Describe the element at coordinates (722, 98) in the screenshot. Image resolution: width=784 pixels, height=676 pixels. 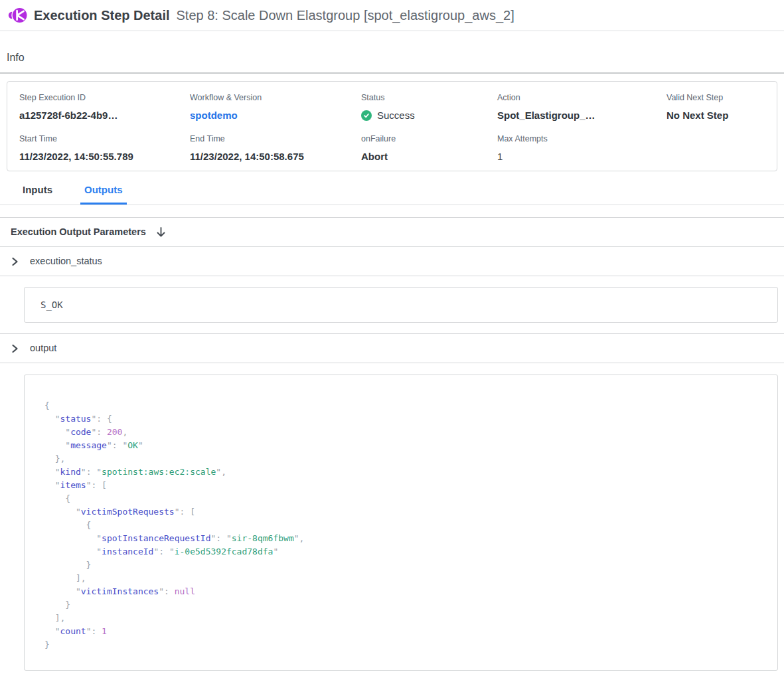
I see `field-label: Valid Next Step` at that location.